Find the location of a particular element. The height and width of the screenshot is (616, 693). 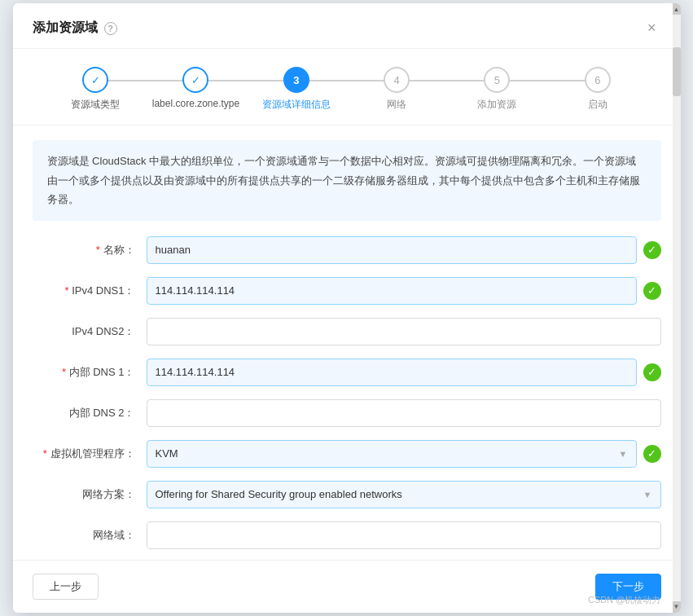

step-6: 6 启动 is located at coordinates (598, 90).